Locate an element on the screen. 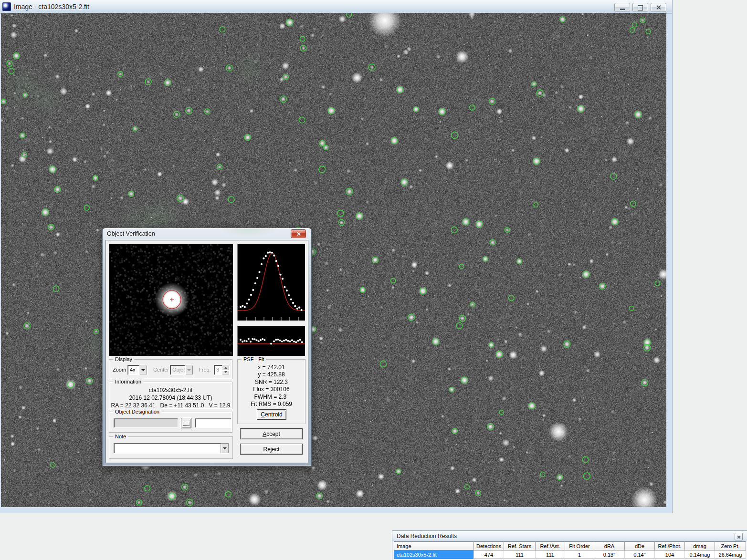 Image resolution: width=747 pixels, height=560 pixels. column-header-image: Image is located at coordinates (434, 546).